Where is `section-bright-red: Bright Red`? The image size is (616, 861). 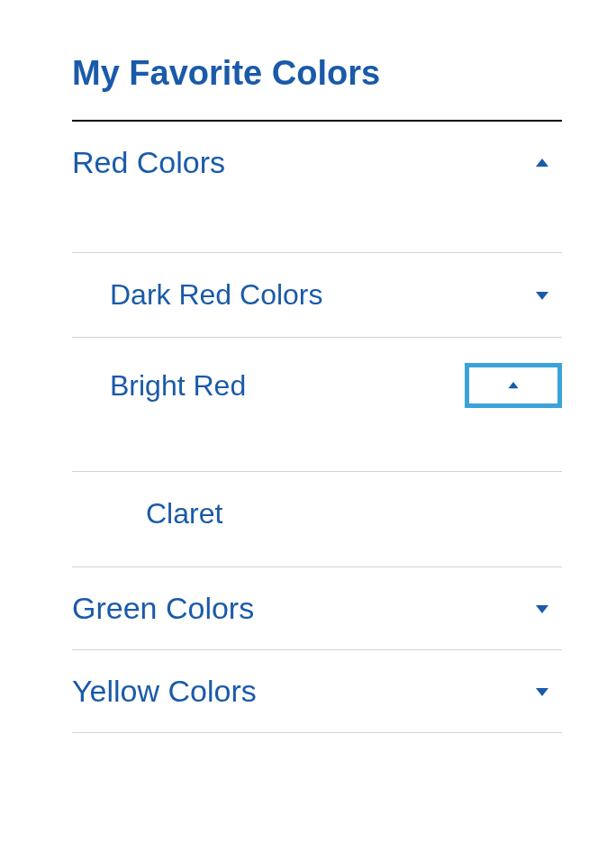 section-bright-red: Bright Red is located at coordinates (317, 405).